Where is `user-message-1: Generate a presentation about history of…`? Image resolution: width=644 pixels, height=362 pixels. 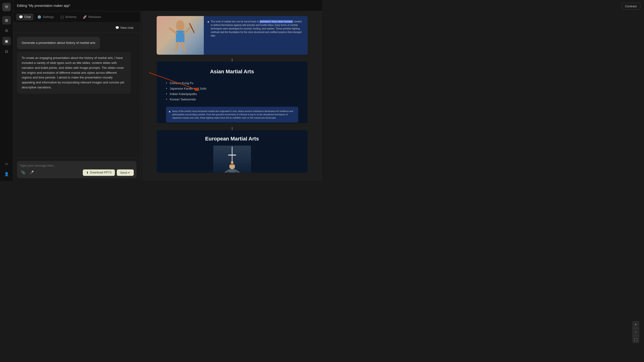
user-message-1: Generate a presentation about history of… is located at coordinates (58, 43).